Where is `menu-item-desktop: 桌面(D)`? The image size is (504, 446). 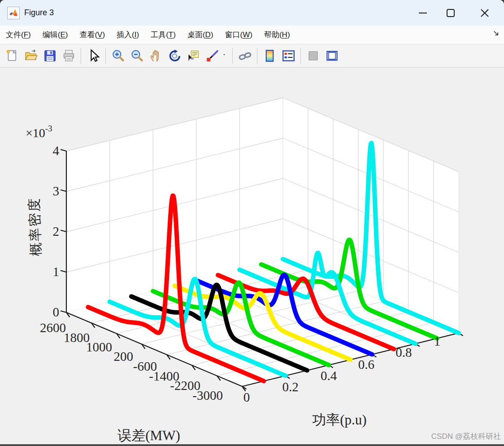 menu-item-desktop: 桌面(D) is located at coordinates (200, 35).